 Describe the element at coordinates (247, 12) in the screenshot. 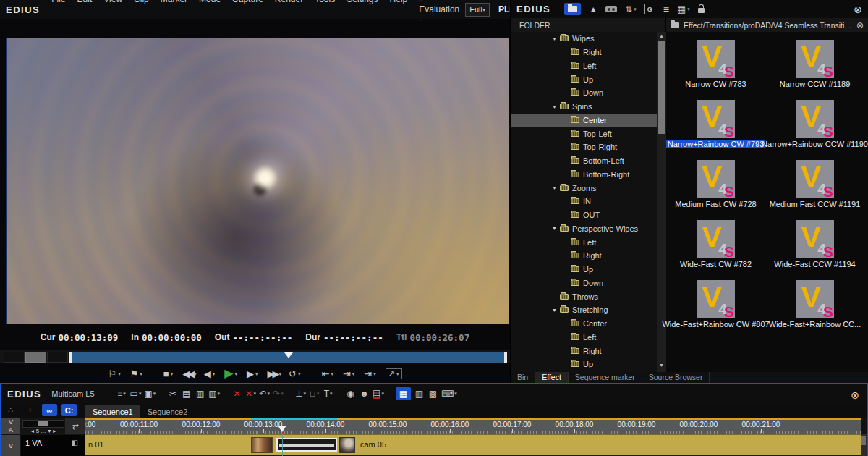

I see `menu-item: Capture` at that location.